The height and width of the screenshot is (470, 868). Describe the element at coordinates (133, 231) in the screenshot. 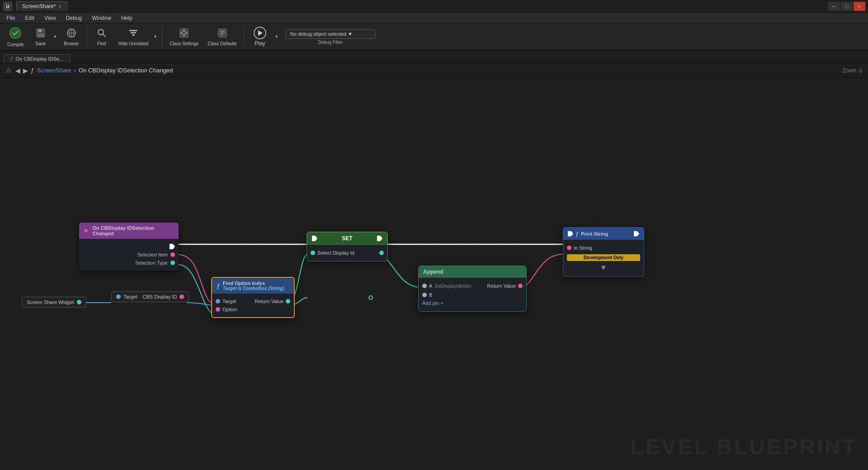

I see `event-node-title: On CBDisplay IDSelection Changed` at that location.